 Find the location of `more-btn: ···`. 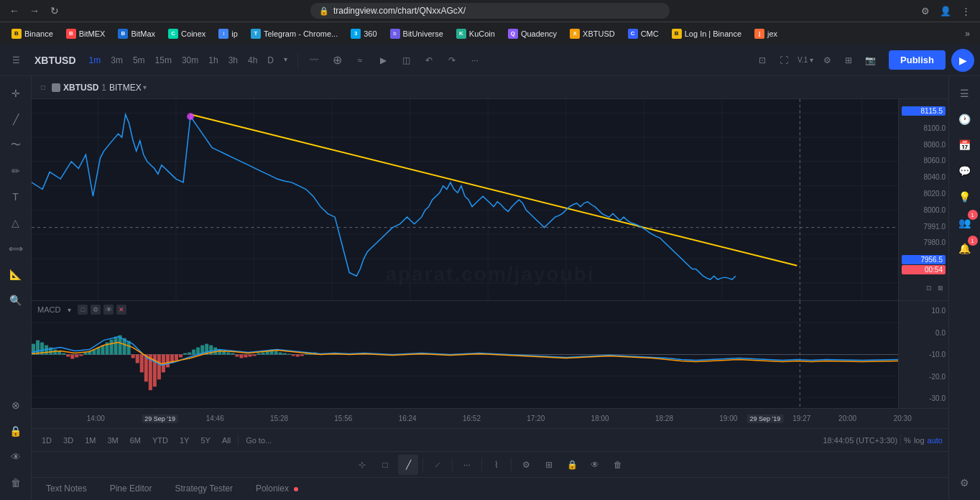

more-btn: ··· is located at coordinates (475, 60).